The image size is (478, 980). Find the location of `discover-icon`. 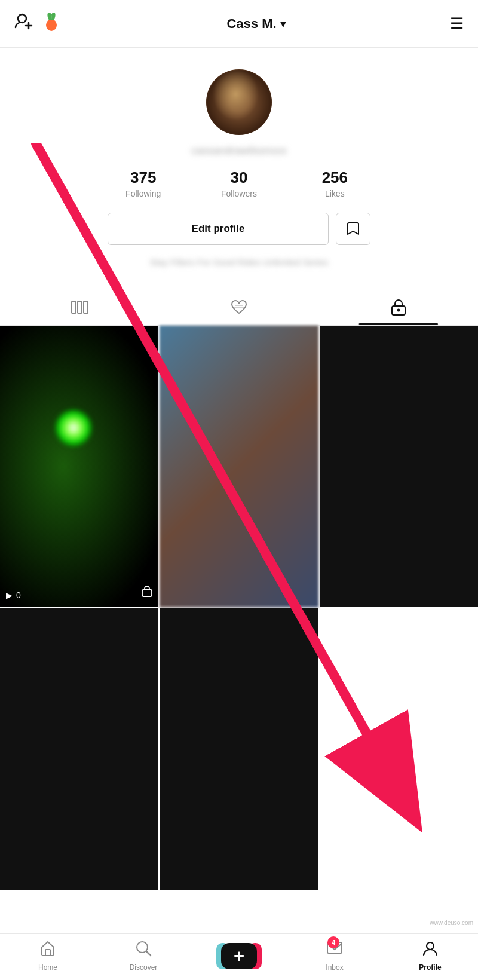

discover-icon is located at coordinates (143, 950).